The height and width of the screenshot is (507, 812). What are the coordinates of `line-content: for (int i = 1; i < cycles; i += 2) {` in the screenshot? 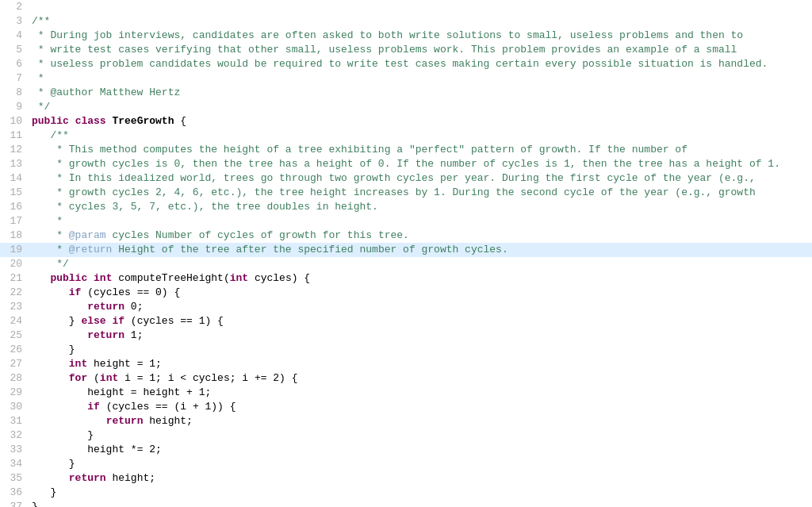 It's located at (420, 378).